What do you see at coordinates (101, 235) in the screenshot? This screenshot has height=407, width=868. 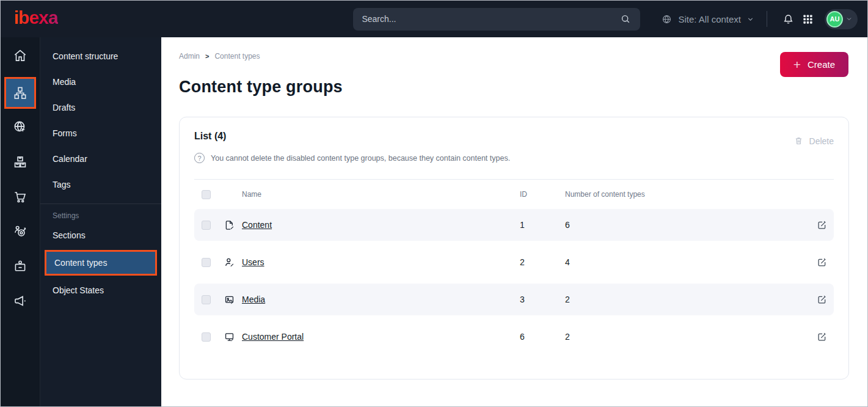 I see `menu-item-sections: Sections` at bounding box center [101, 235].